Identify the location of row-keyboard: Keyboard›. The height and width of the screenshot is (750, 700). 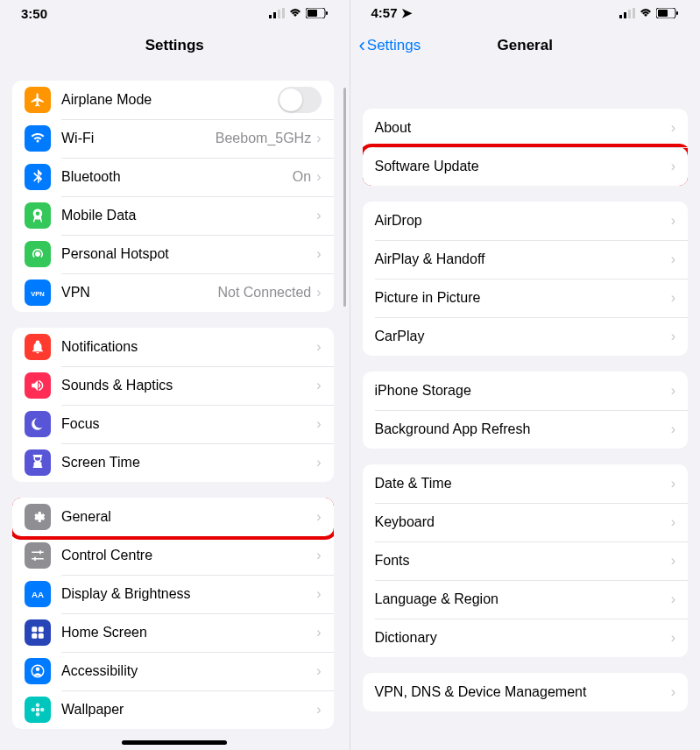
(526, 522).